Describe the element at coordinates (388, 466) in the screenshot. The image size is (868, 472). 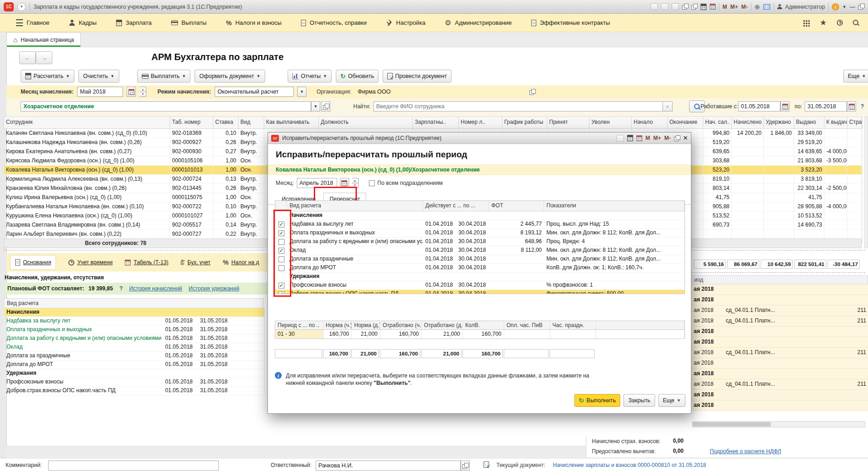
I see `responsible-field: Рачкова Н.И.` at that location.